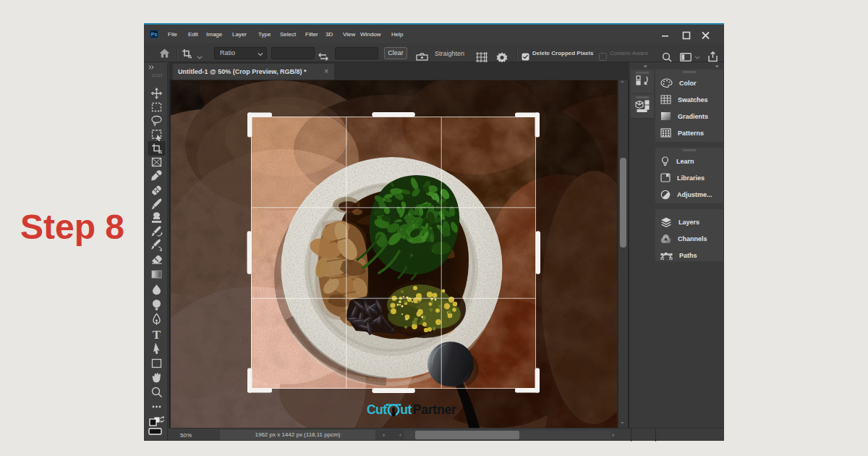 Image resolution: width=868 pixels, height=456 pixels. Describe the element at coordinates (157, 334) in the screenshot. I see `svg-text: T` at that location.